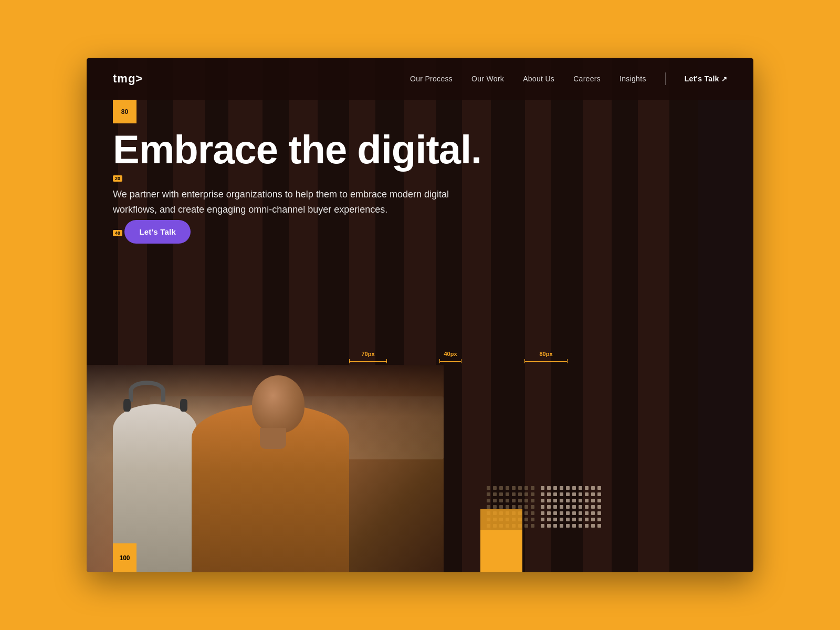  I want to click on measurement-80px: 80px, so click(546, 357).